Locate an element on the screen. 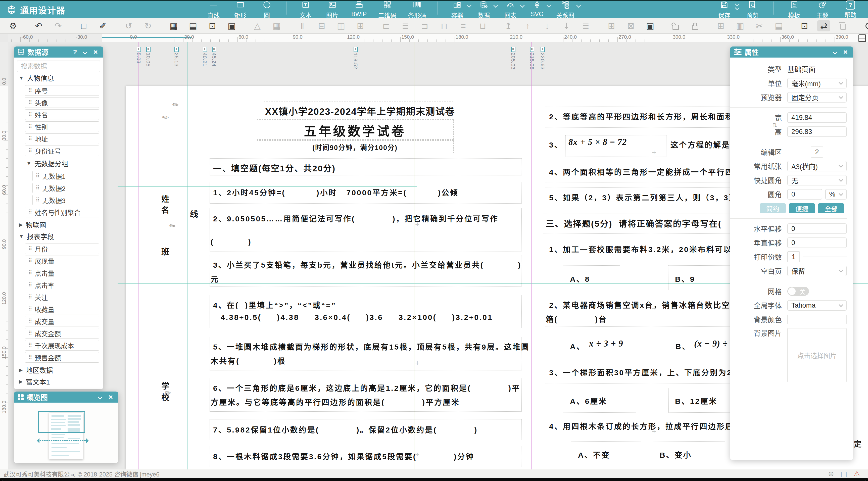 This screenshot has width=868, height=481. datasource-group-地区数据: ▶地区数据 is located at coordinates (59, 370).